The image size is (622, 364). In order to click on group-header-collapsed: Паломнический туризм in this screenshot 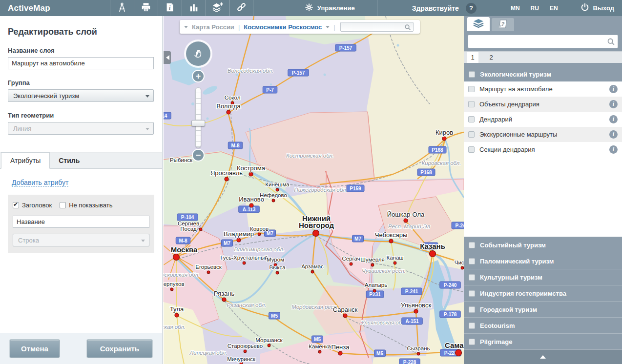, I will do `click(543, 261)`.